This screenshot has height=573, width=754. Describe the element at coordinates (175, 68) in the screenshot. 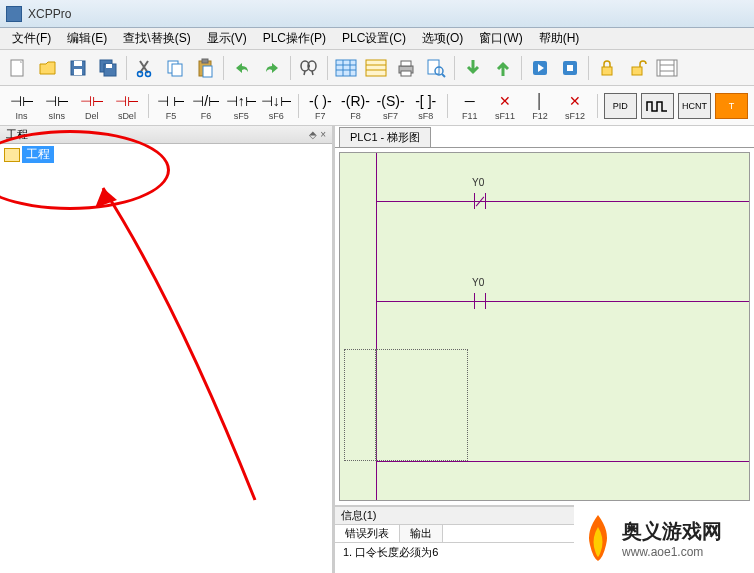

I see `copy-button` at that location.